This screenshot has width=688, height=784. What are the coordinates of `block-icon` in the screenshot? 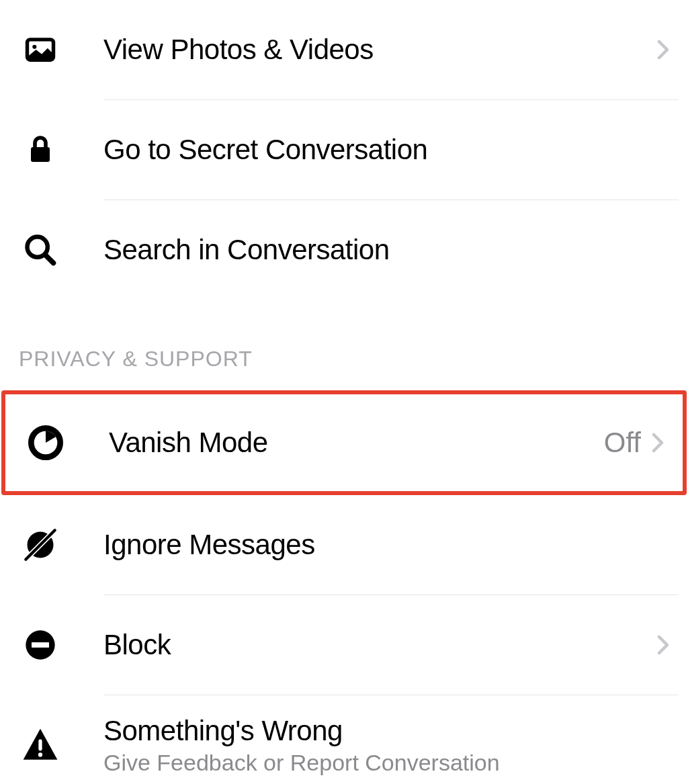 It's located at (40, 645).